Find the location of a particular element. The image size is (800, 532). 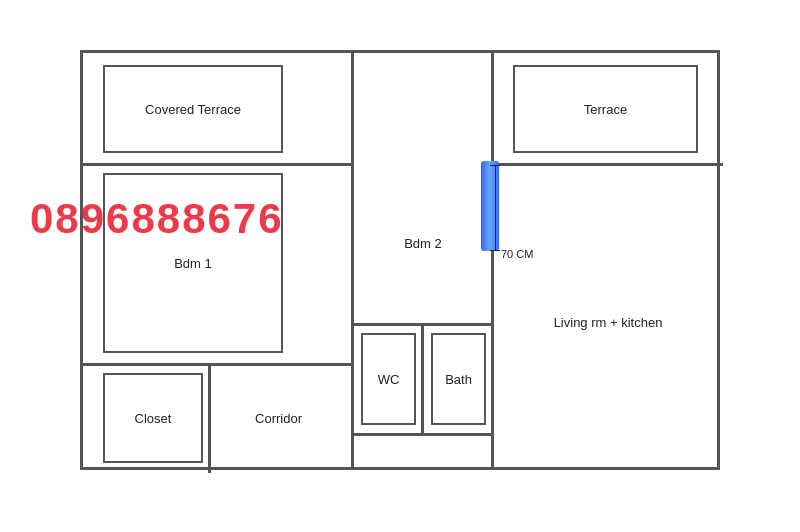

corridor-label: Corridor is located at coordinates (278, 418).